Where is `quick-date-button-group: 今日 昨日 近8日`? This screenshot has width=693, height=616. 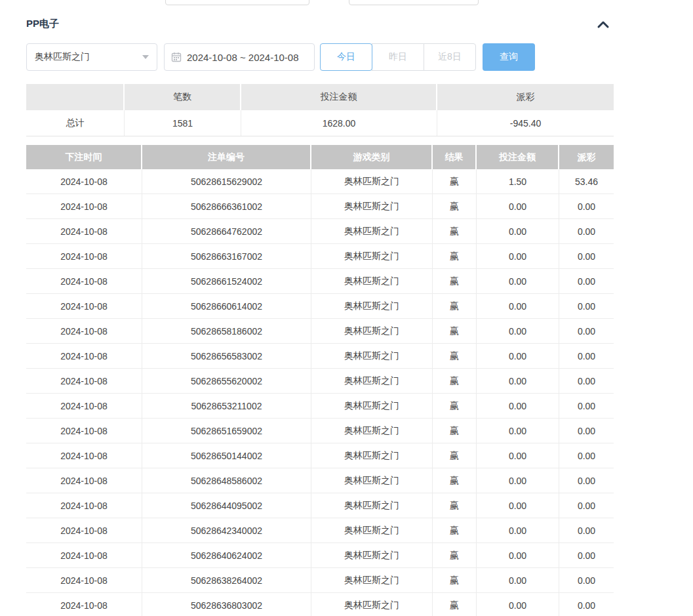
quick-date-button-group: 今日 昨日 近8日 is located at coordinates (398, 57).